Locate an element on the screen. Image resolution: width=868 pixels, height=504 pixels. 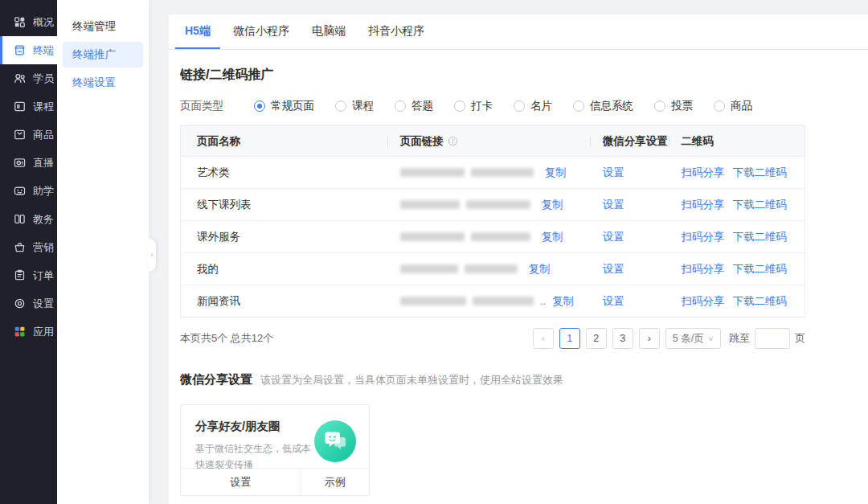
submenu-item-terminal-setting: 终端设置 is located at coordinates (103, 83).